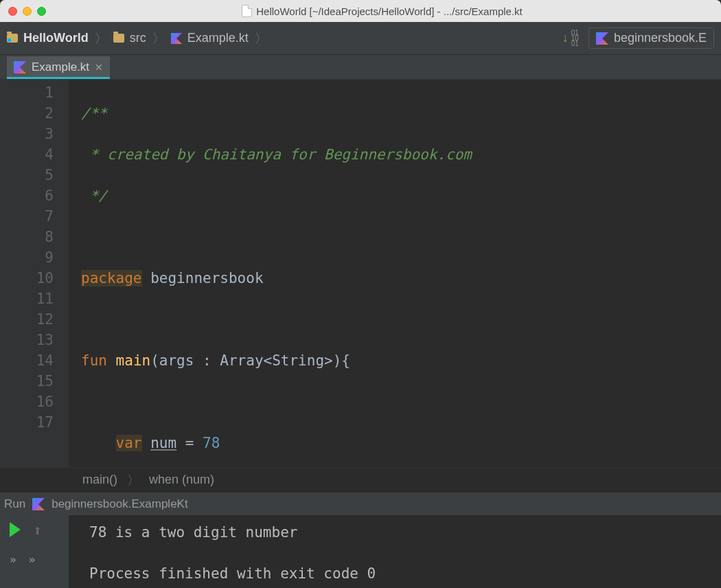  I want to click on editor-tab-label: Example.kt, so click(60, 67).